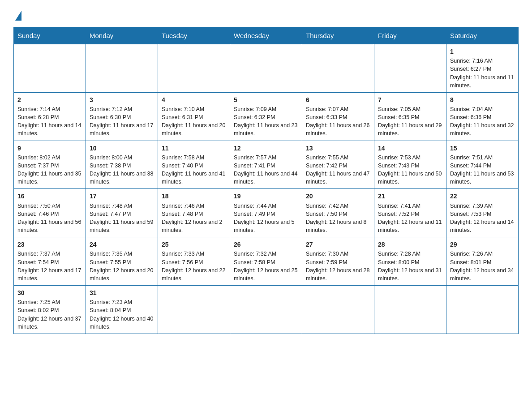 Image resolution: width=532 pixels, height=411 pixels. What do you see at coordinates (399, 109) in the screenshot?
I see `sunrise-text: Sunrise: 7:05 AM` at bounding box center [399, 109].